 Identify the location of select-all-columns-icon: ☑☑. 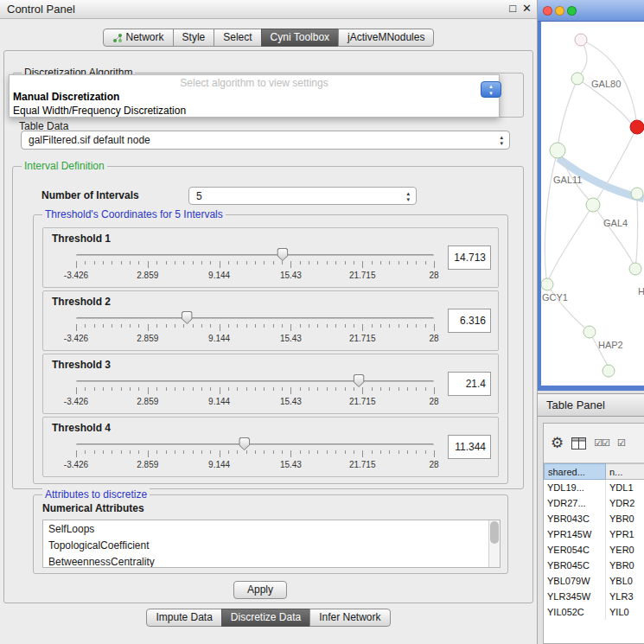
(602, 443).